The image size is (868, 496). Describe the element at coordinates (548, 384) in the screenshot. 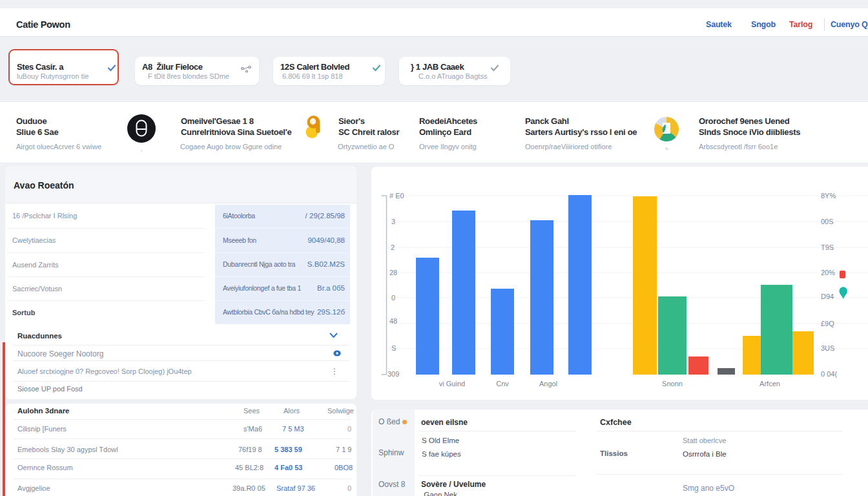

I see `svg-text: Angol` at that location.